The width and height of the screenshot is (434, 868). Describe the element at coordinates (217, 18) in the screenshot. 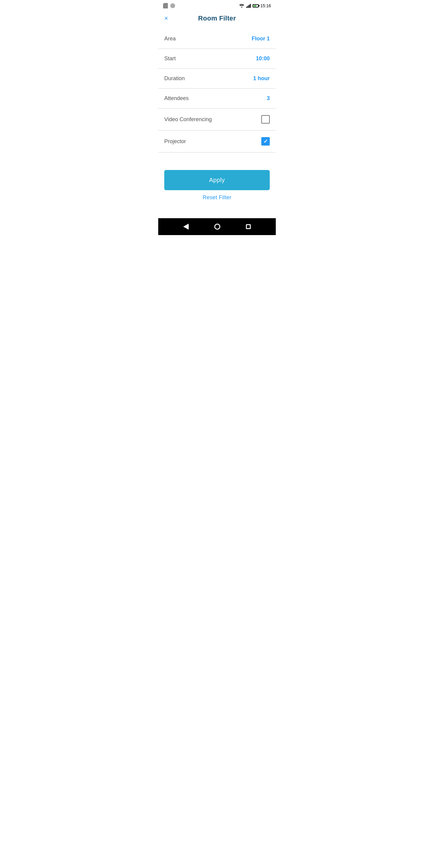

I see `page-header: × Room Filter` at that location.